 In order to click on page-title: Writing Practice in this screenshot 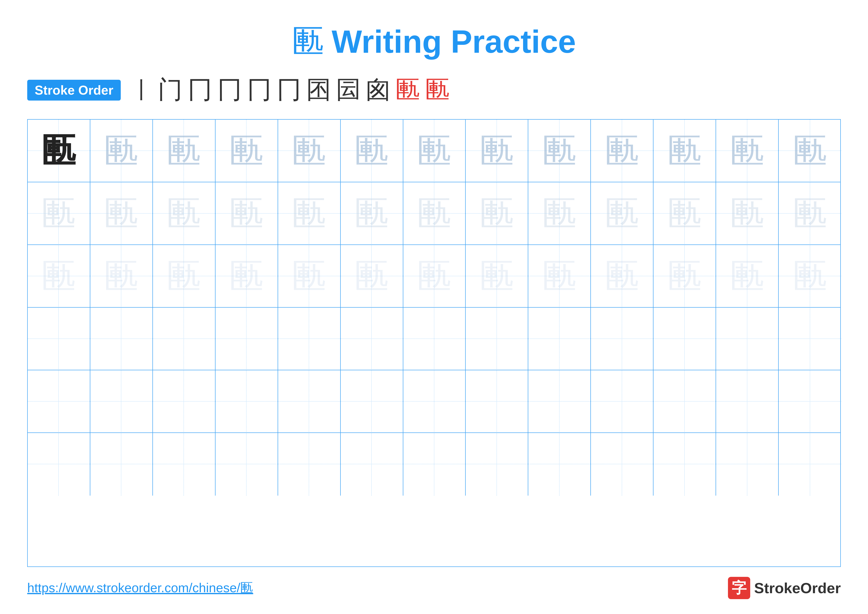, I will do `click(454, 42)`.